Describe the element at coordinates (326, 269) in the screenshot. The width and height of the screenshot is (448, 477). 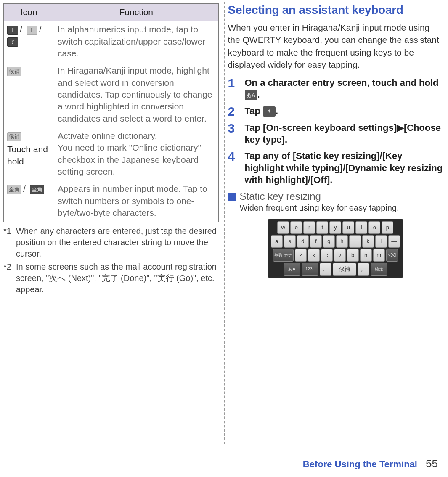
I see `keyboard-key: 、` at that location.